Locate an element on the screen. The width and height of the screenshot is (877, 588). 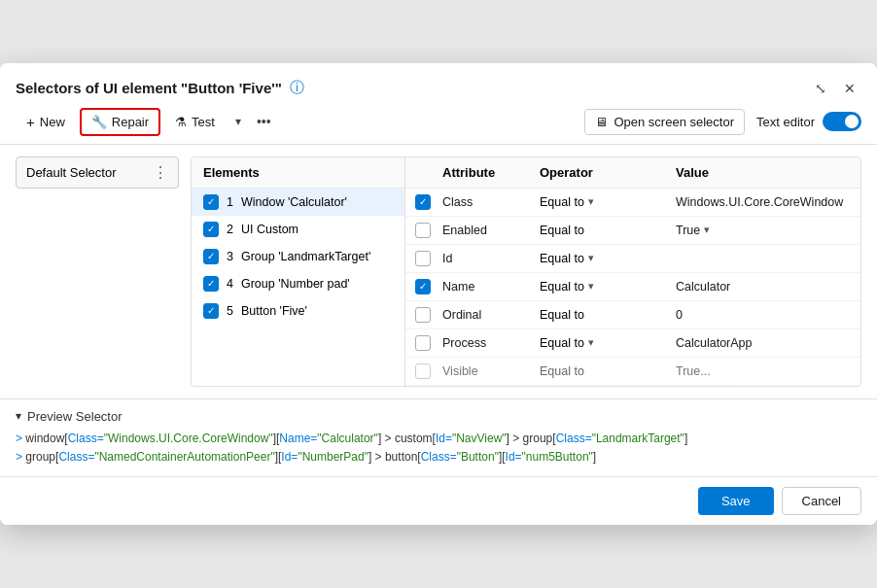
left-panel: Default Selector ⋮ is located at coordinates (103, 272).